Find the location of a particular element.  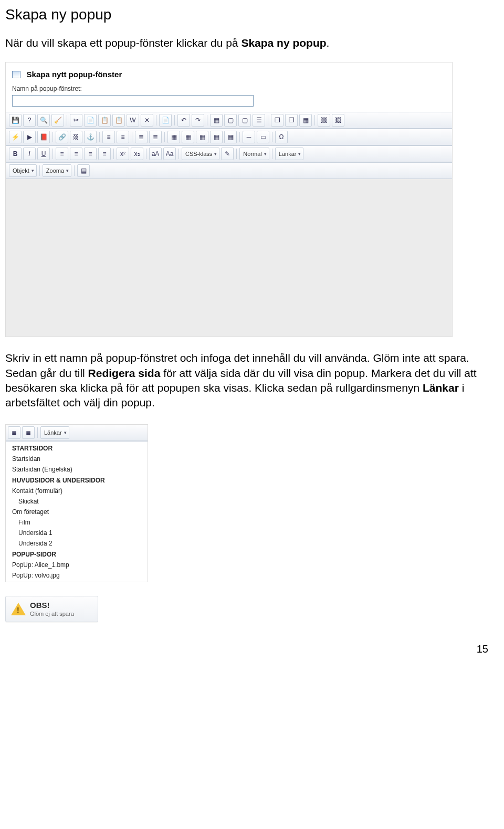

obs-text: OBS! Glöm ej att spara is located at coordinates (52, 609).